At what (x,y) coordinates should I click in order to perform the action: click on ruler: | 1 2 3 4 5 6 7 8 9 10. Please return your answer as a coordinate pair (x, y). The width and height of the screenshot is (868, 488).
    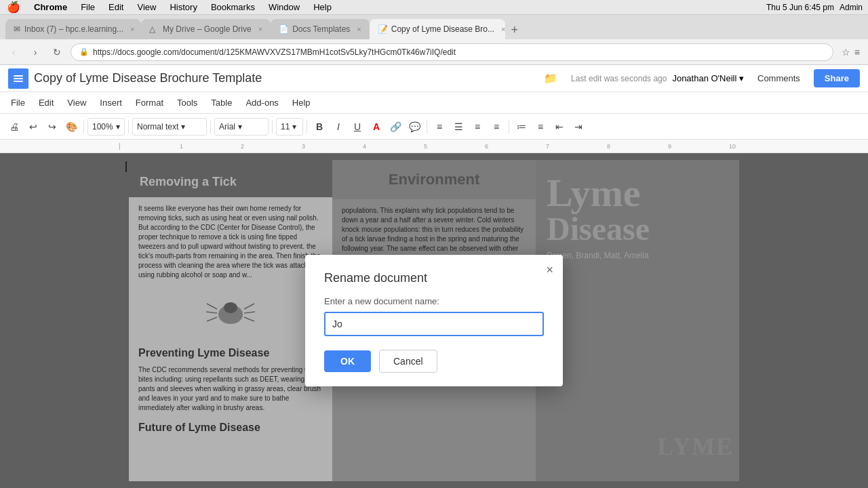
    Looking at the image, I should click on (434, 146).